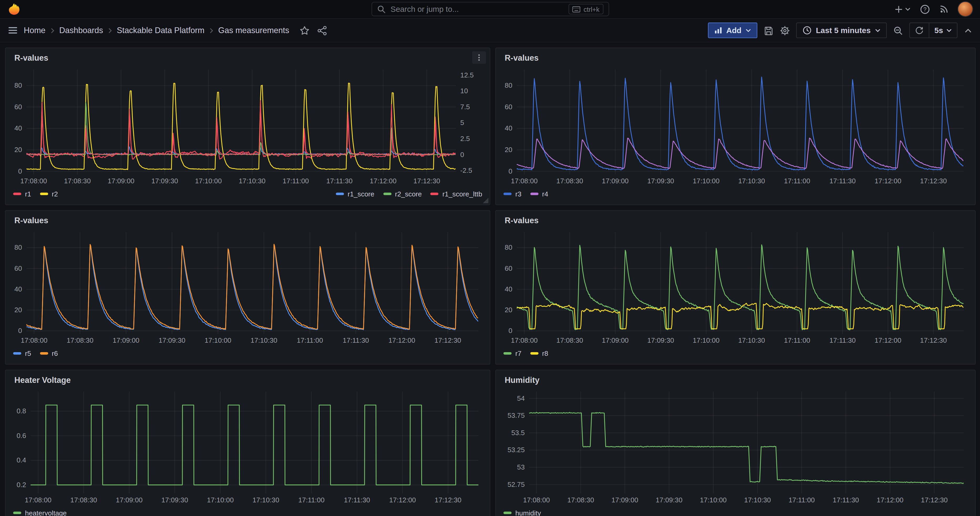 The width and height of the screenshot is (980, 516). I want to click on x-axis-label: 17:10:30, so click(266, 500).